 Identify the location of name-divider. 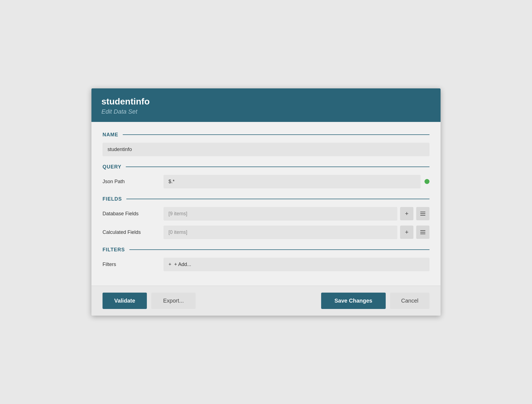
(276, 135).